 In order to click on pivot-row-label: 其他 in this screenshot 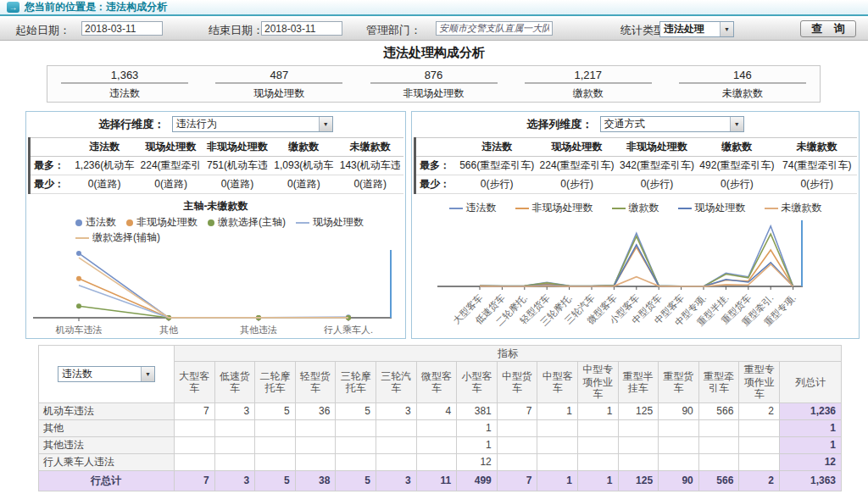, I will do `click(107, 428)`.